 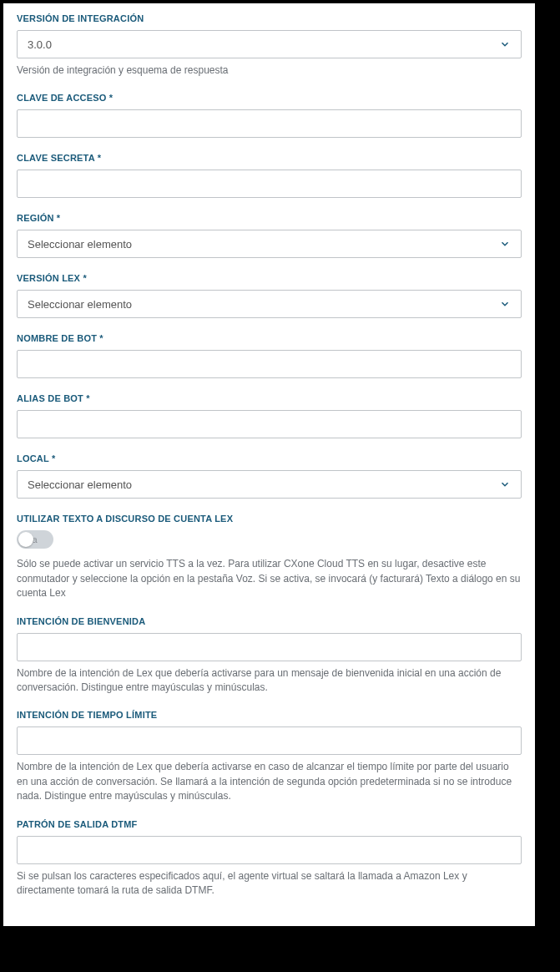 What do you see at coordinates (269, 175) in the screenshot?
I see `field-secret-key: CLAVE SECRETA *` at bounding box center [269, 175].